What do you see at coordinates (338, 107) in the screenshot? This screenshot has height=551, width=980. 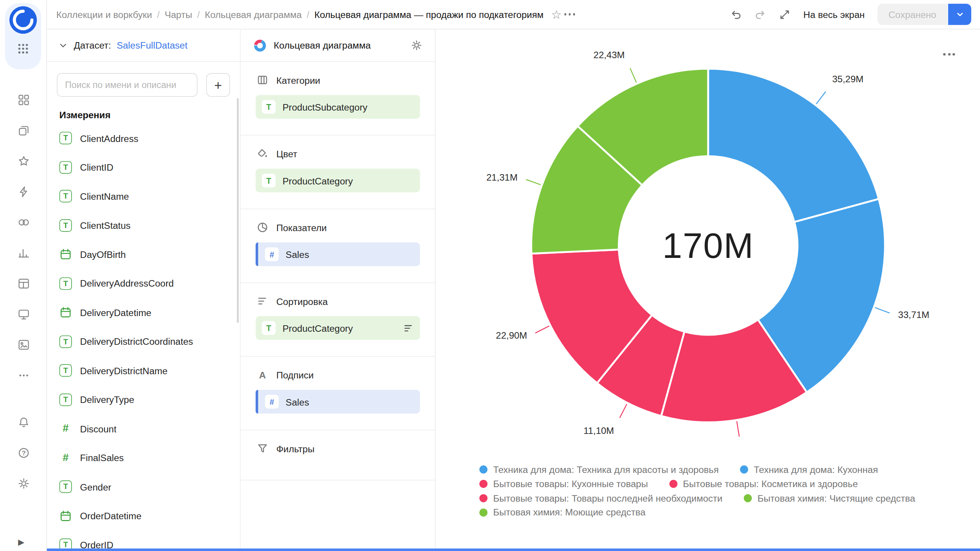 I see `field-chip-ProductSubcategory: TProductSubcategory` at bounding box center [338, 107].